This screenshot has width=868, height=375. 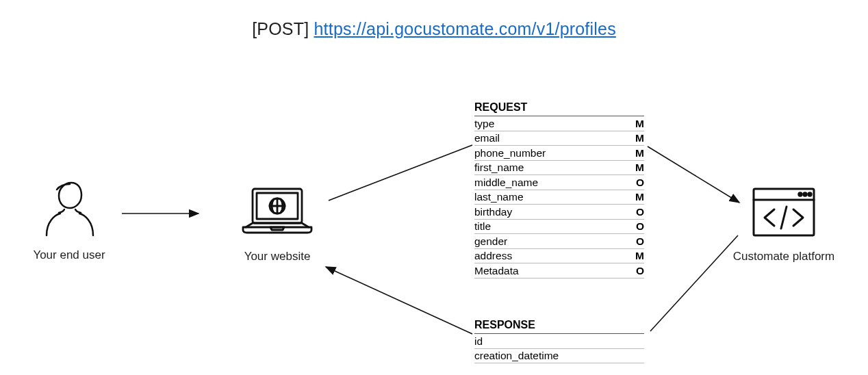 What do you see at coordinates (784, 212) in the screenshot?
I see `code-window-icon` at bounding box center [784, 212].